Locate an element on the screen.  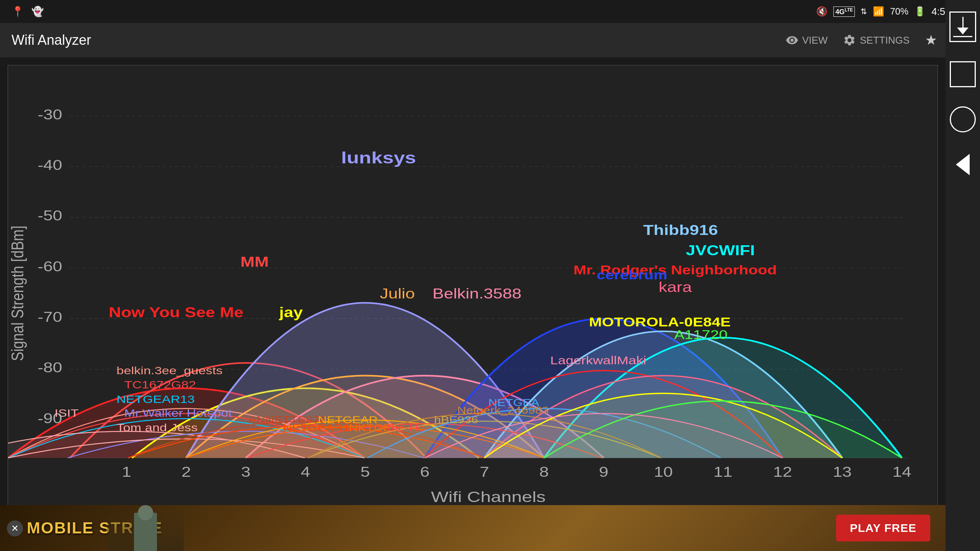
snapchat-icon: 👻 is located at coordinates (38, 11).